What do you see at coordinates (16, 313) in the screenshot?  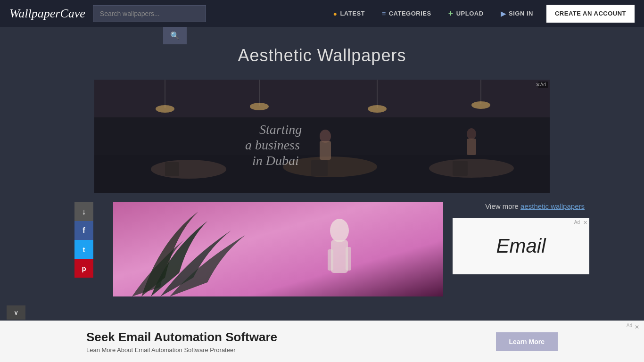 I see `chevron-down-icon: ∨` at bounding box center [16, 313].